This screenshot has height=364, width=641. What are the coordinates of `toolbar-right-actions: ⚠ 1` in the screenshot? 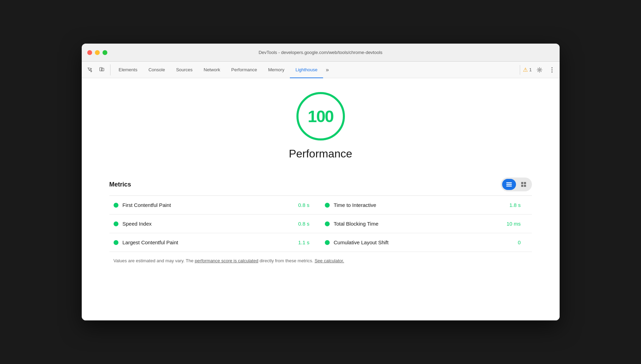 It's located at (538, 70).